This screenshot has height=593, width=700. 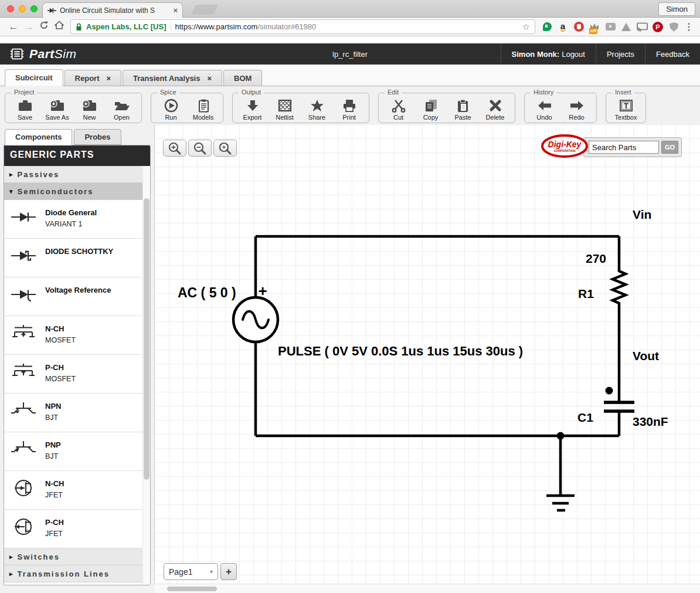 What do you see at coordinates (618, 27) in the screenshot?
I see `extensions-row: a off P ⋮` at bounding box center [618, 27].